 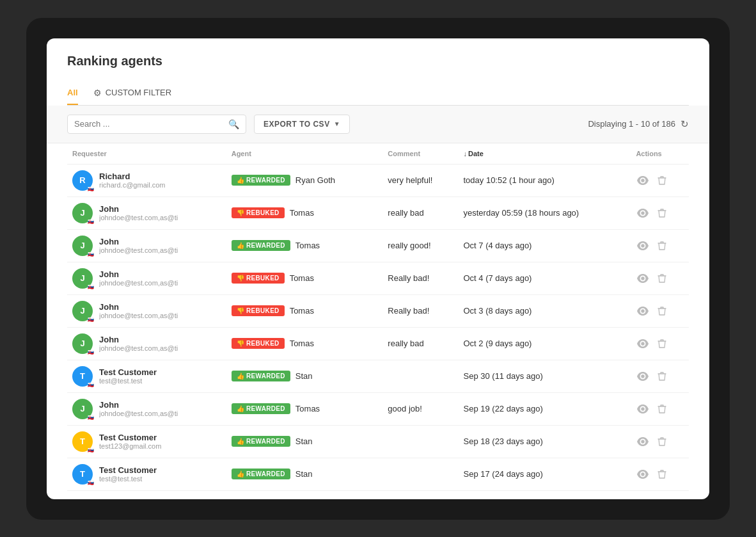 I want to click on avatar: R 🇸🇰, so click(x=83, y=180).